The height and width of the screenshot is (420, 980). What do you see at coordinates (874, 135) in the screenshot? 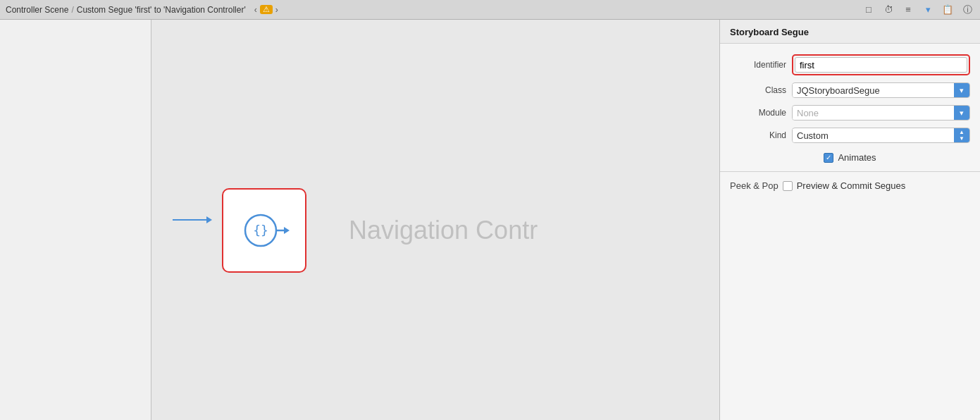
I see `kind-value: Custom` at bounding box center [874, 135].